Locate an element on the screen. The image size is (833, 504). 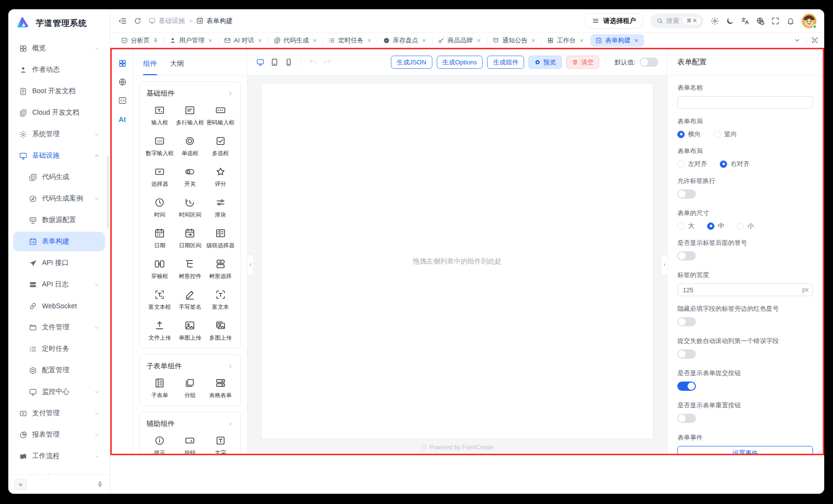
scroll-error-toggle is located at coordinates (687, 354).